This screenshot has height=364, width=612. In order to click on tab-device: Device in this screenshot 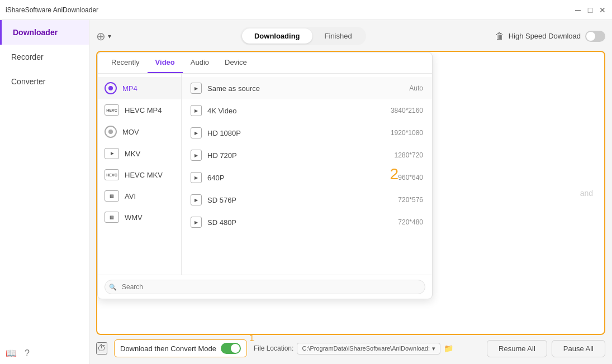, I will do `click(236, 63)`.